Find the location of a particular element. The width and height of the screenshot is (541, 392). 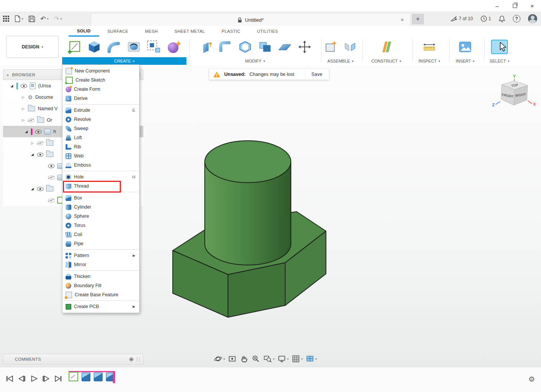

orbit-button: ▾ is located at coordinates (219, 359).